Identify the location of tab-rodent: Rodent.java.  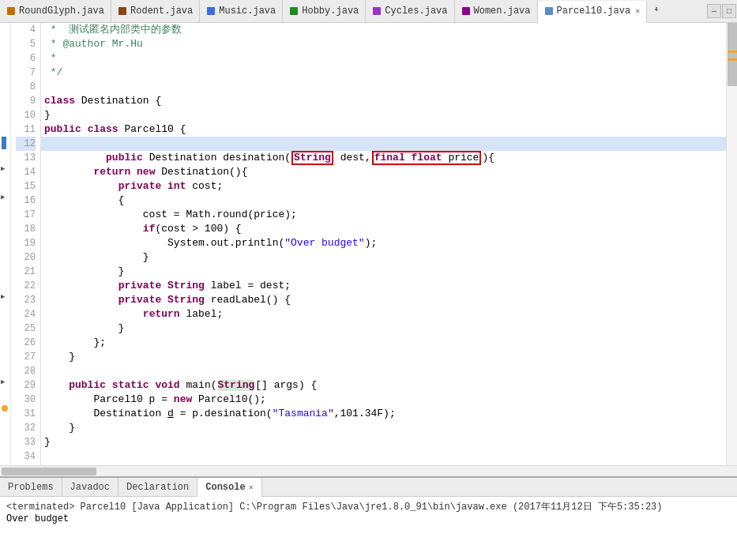
(156, 11).